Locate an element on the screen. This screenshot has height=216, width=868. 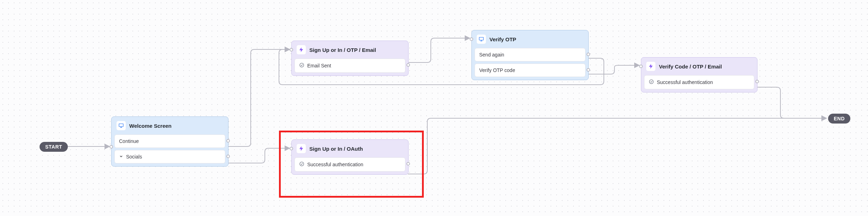
node-header: Verify OTP is located at coordinates (530, 39).